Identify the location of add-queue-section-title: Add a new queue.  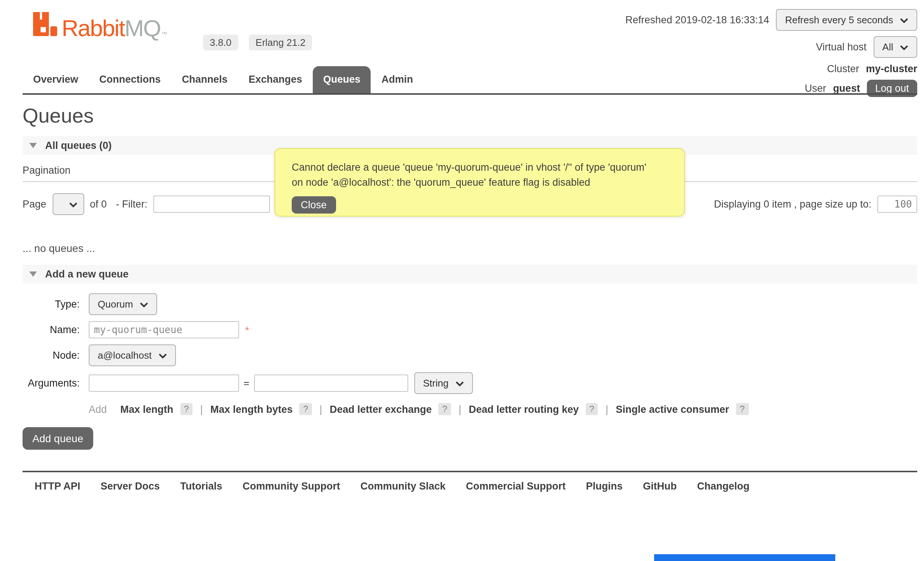
(87, 274).